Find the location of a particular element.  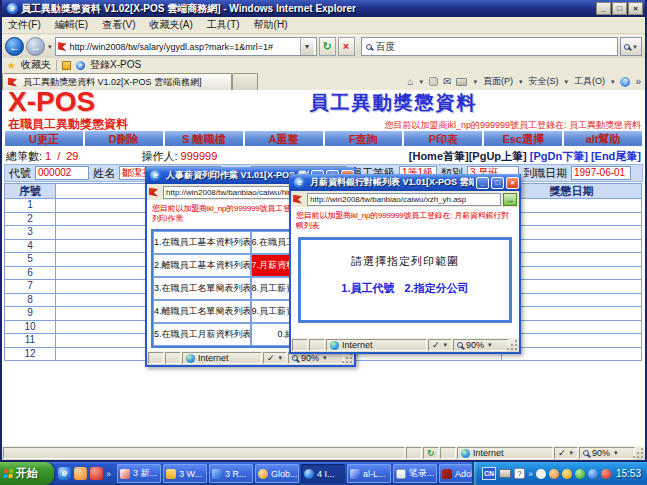

function-button: D刪除 is located at coordinates (125, 138).